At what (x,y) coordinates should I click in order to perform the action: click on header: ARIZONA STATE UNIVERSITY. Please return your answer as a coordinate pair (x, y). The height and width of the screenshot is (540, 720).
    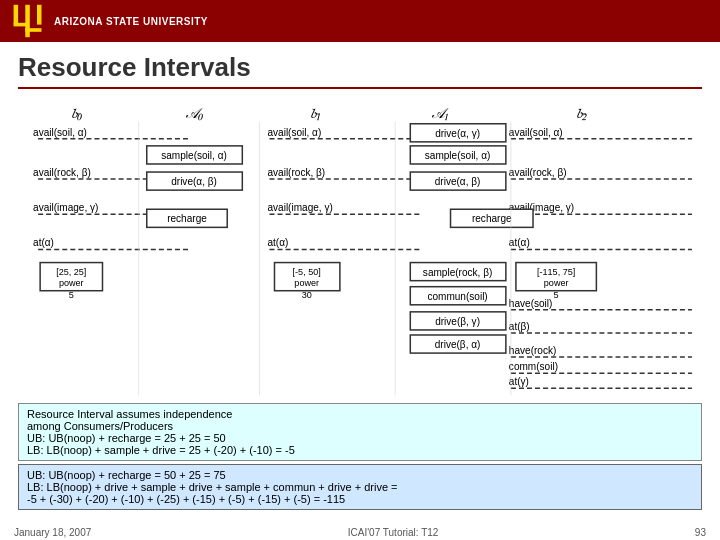
    Looking at the image, I should click on (360, 21).